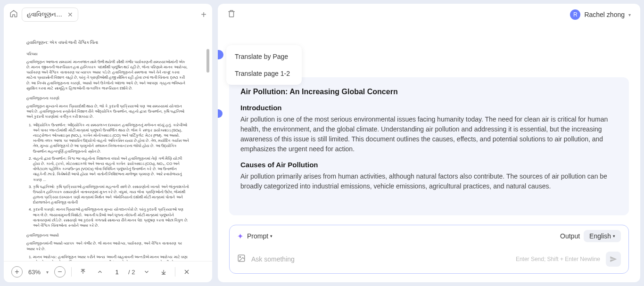 The width and height of the screenshot is (644, 286). Describe the element at coordinates (147, 272) in the screenshot. I see `next-page-button` at that location.